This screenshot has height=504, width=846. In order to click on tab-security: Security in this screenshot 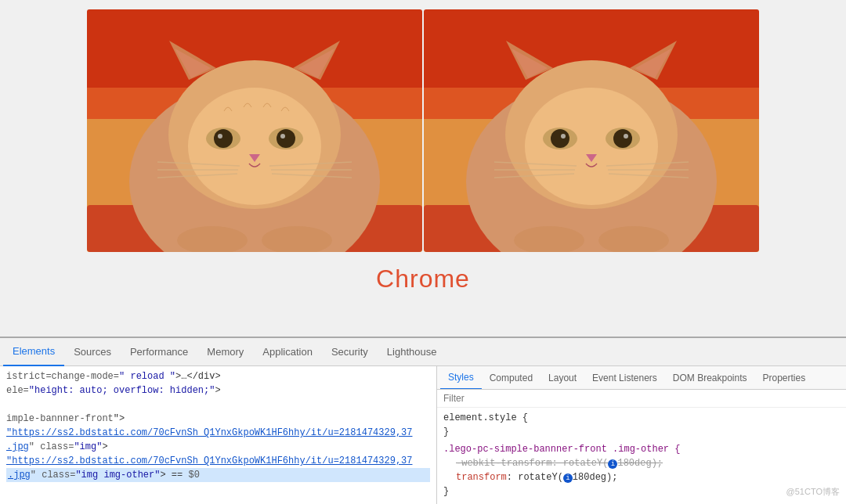, I will do `click(349, 352)`.